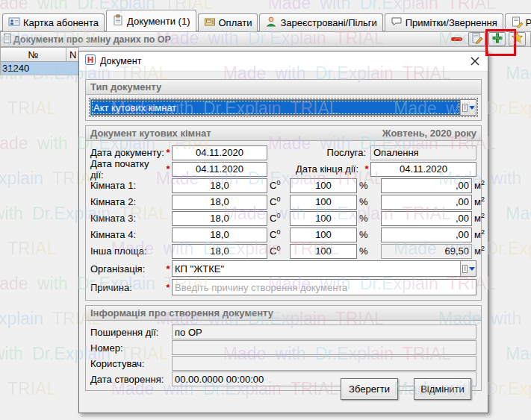 This screenshot has width=531, height=420. Describe the element at coordinates (426, 251) in the screenshot. I see `other-area-total-field` at that location.